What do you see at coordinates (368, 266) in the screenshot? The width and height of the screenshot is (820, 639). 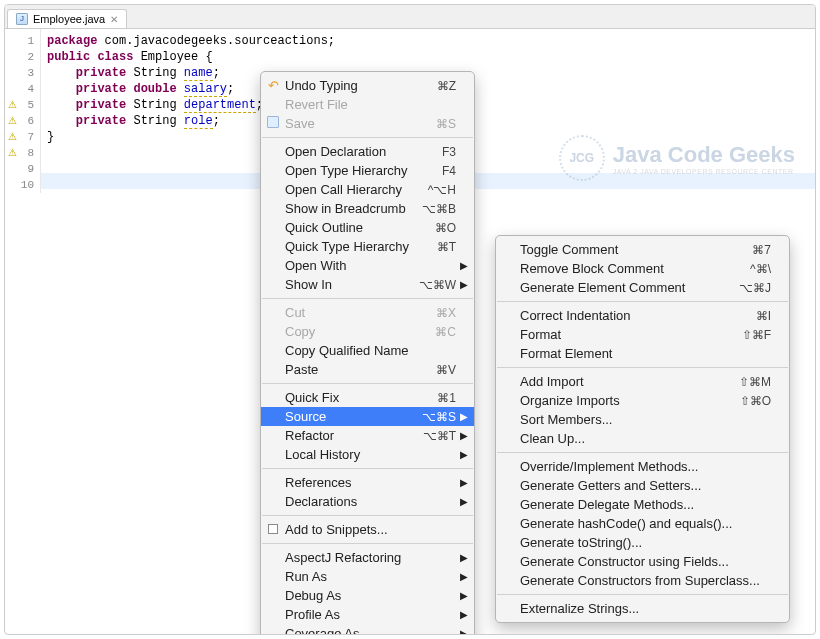 I see `menu-item-open-with: Open With▶` at bounding box center [368, 266].